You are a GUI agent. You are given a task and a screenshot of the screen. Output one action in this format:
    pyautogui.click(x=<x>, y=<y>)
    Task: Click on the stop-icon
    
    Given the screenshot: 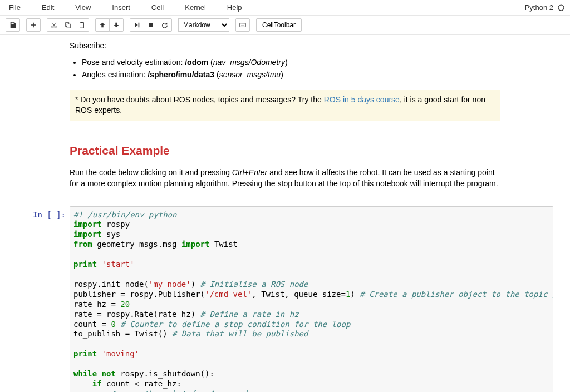 What is the action you would take?
    pyautogui.click(x=151, y=25)
    